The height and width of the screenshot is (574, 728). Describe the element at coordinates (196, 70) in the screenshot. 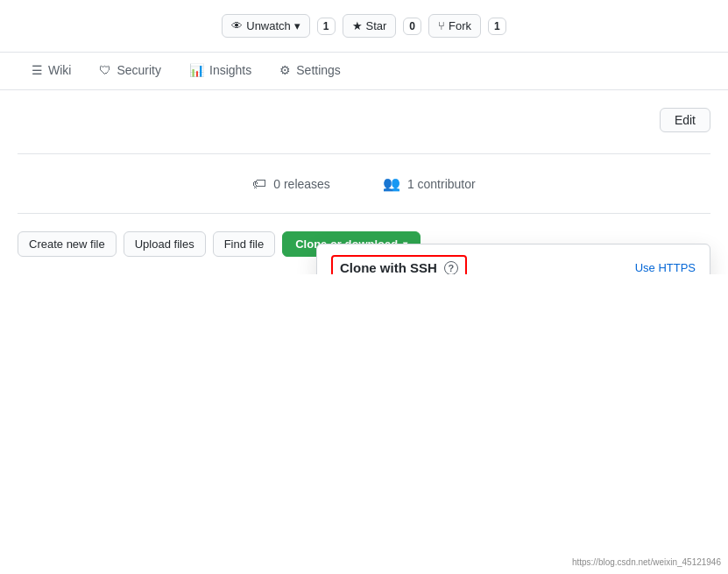

I see `insights-icon: 📊` at that location.